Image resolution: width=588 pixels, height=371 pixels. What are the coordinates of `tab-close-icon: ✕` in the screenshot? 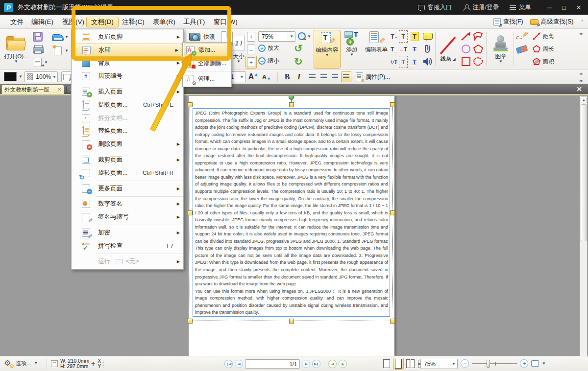 It's located at (59, 90).